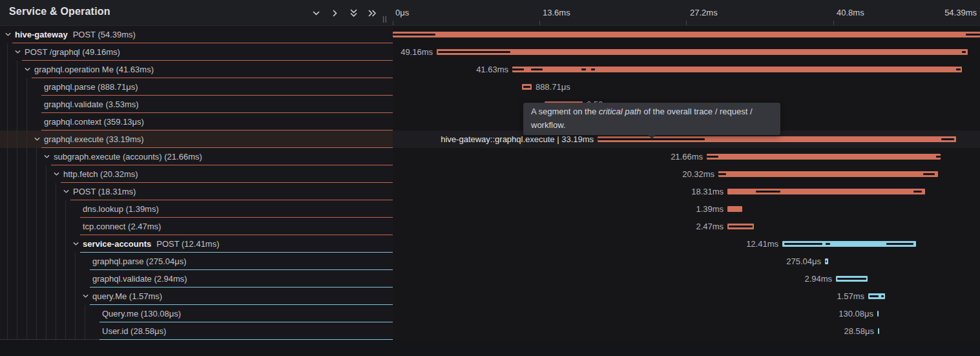 Image resolution: width=980 pixels, height=356 pixels. I want to click on span-bar-cell: 2.47ms, so click(686, 226).